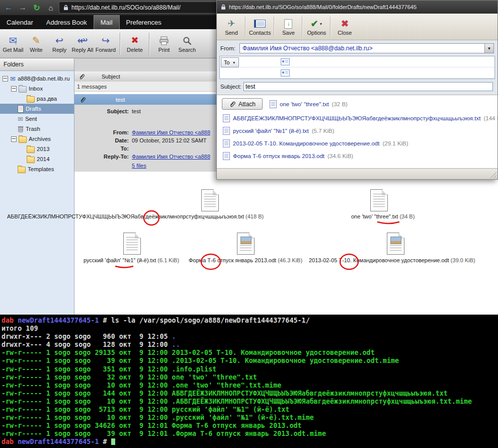 Image resolution: width=498 pixels, height=448 pixels. Describe the element at coordinates (357, 48) in the screenshot. I see `from-row: From: Фамилия Имя Отчество <a888@dab.net…` at that location.